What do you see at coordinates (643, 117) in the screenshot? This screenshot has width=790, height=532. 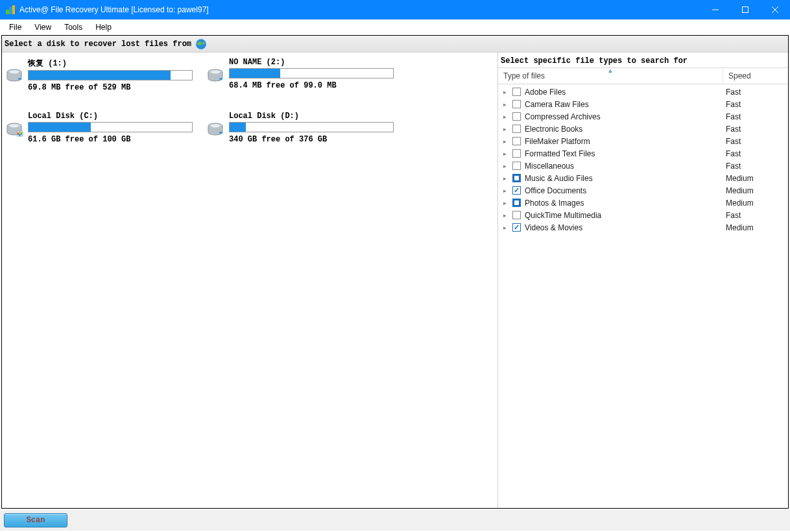 I see `file-type-row: ▸Compressed ArchivesFast` at bounding box center [643, 117].